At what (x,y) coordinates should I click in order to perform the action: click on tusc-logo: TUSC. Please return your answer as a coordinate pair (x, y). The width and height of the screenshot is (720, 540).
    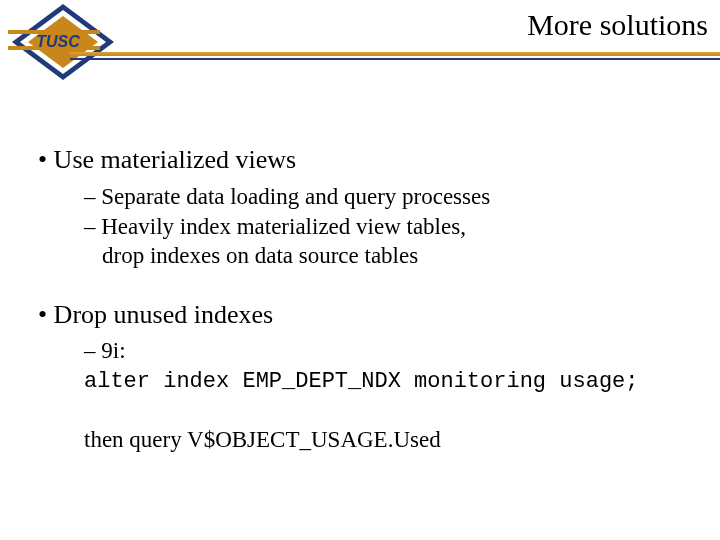
    Looking at the image, I should click on (63, 42).